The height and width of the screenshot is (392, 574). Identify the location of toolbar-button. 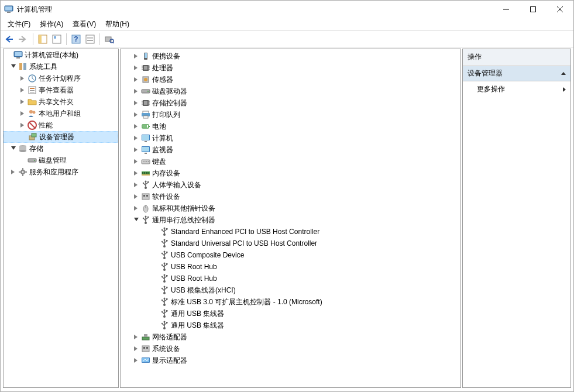
(90, 39).